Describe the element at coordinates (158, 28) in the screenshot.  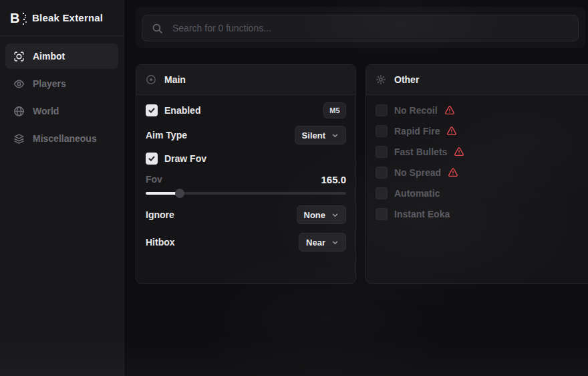
I see `search-icon` at that location.